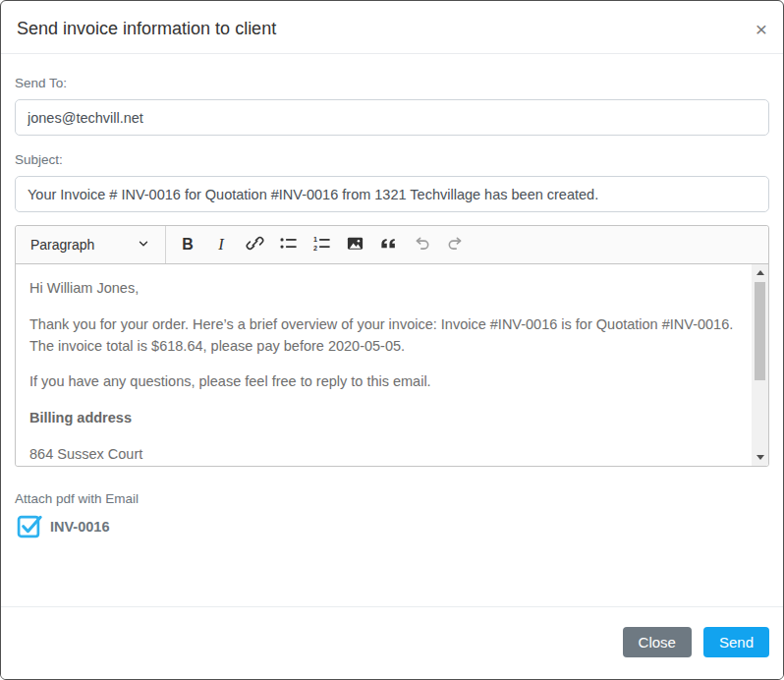 The image size is (784, 680). I want to click on checkbox-checked-icon, so click(29, 527).